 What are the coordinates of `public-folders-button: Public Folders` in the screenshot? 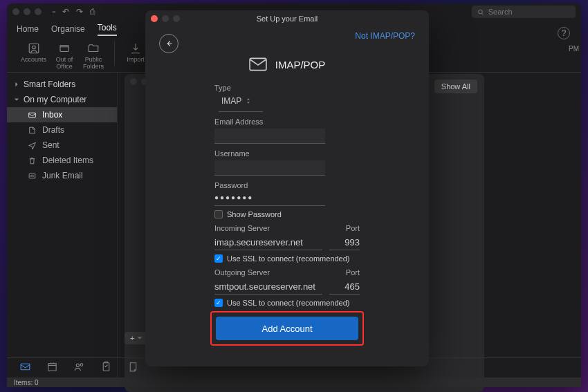 It's located at (93, 56).